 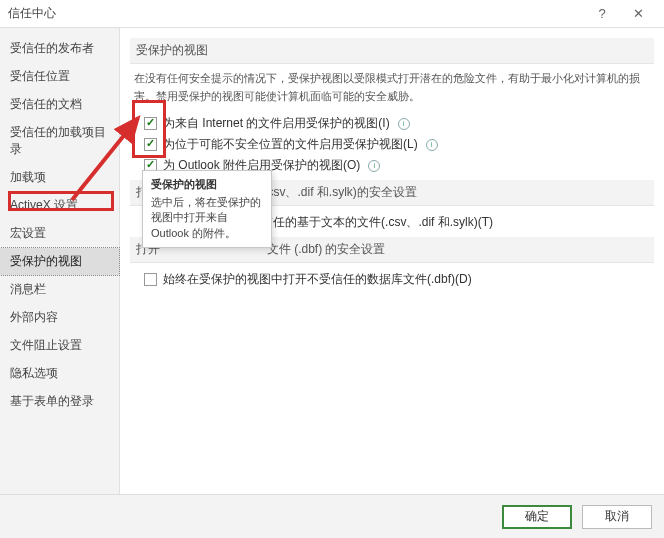 What do you see at coordinates (150, 144) in the screenshot?
I see `checkbox-unsafe-location` at bounding box center [150, 144].